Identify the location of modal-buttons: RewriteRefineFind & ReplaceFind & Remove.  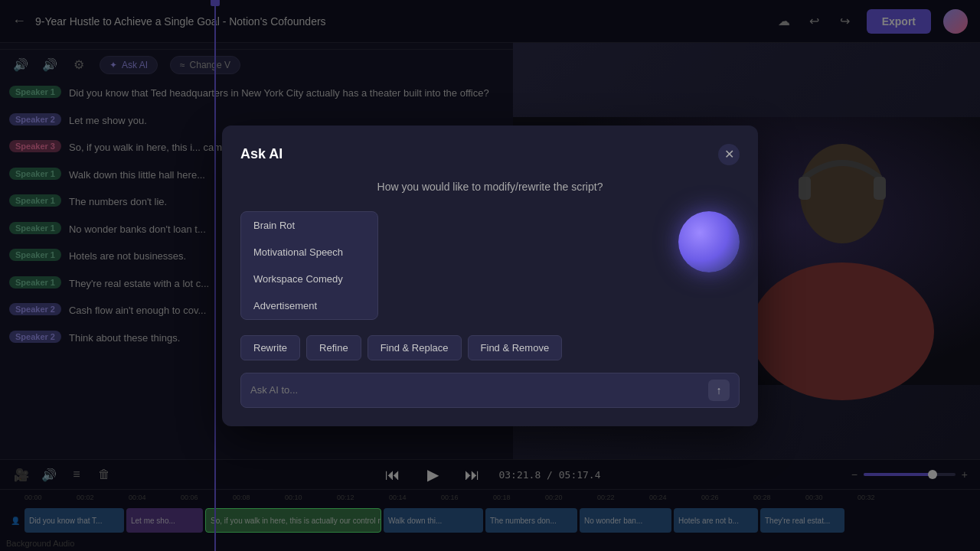
(490, 347).